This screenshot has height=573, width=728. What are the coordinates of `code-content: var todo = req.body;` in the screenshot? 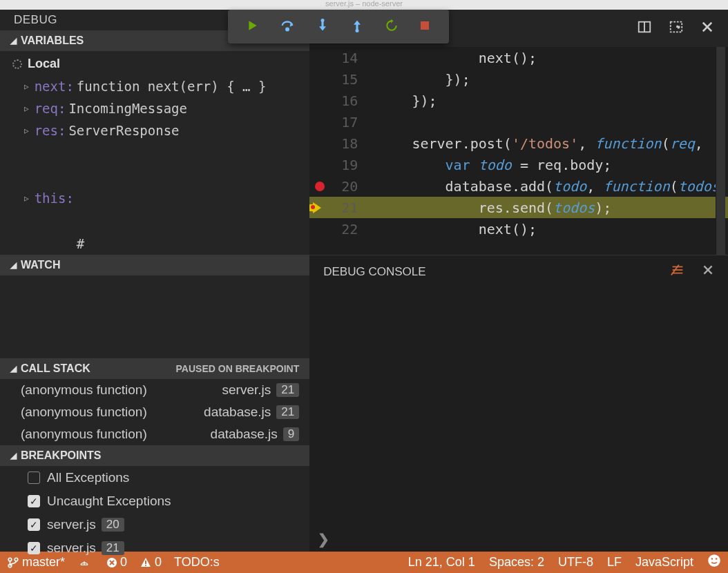 It's located at (492, 165).